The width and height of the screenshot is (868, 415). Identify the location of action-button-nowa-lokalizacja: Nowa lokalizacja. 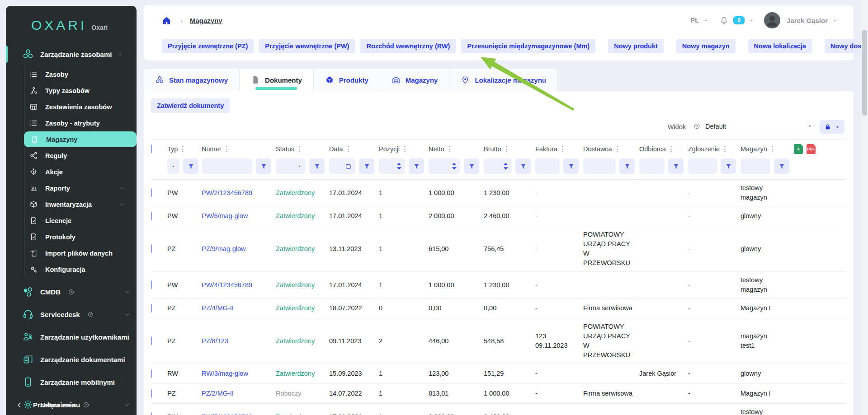
(780, 46).